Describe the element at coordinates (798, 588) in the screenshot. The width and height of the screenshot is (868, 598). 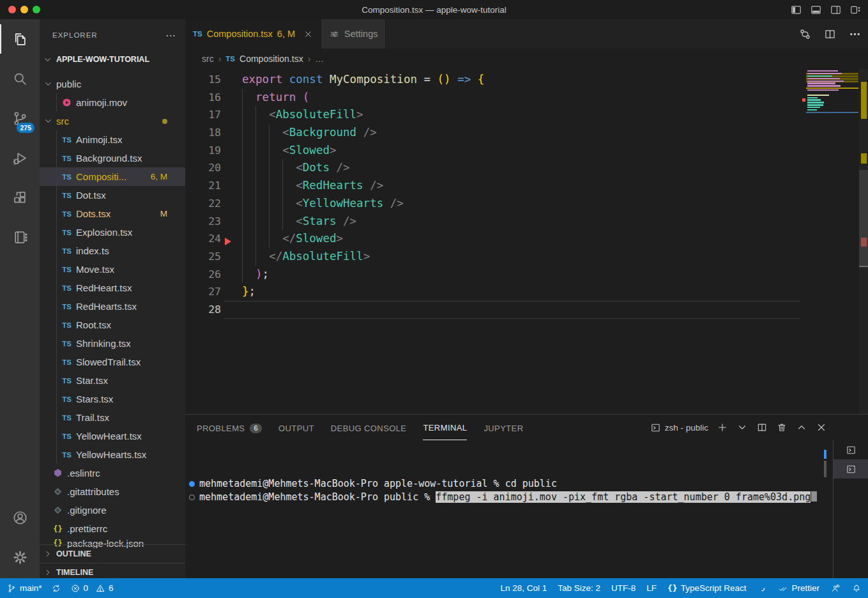
I see `status-prettier: Prettier` at that location.